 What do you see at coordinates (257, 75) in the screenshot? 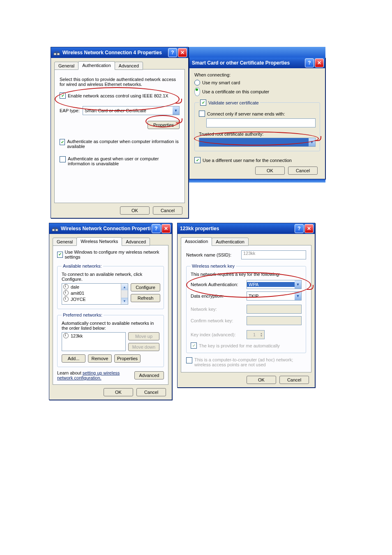
I see `when-connecting-label: When connecting:` at bounding box center [257, 75].